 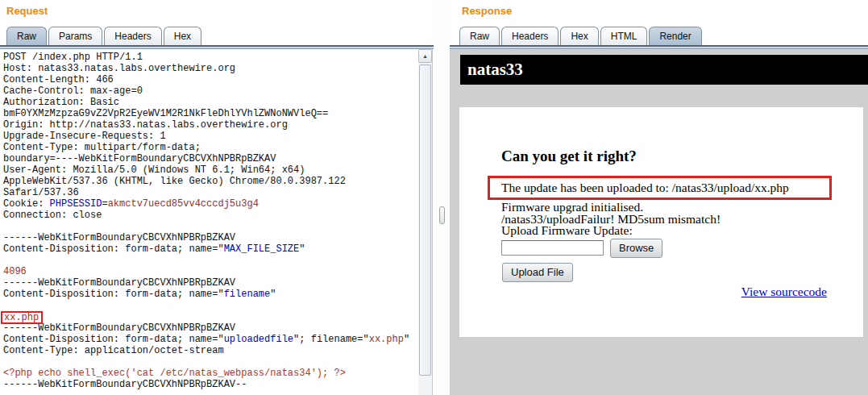 What do you see at coordinates (211, 159) in the screenshot?
I see `request-line: boundary=----WebKitFormBoundaryCBCVXhNPB…` at bounding box center [211, 159].